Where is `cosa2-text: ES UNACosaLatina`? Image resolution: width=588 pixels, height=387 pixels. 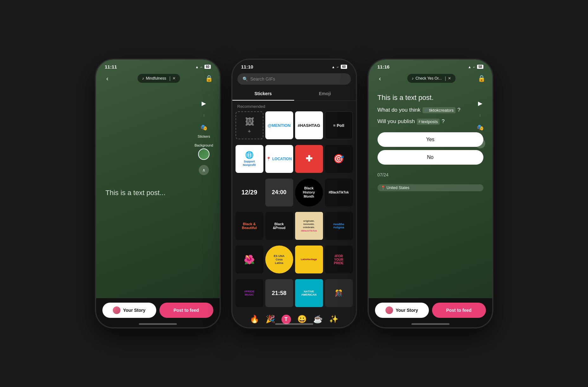 cosa2-text: ES UNACosaLatina is located at coordinates (279, 259).